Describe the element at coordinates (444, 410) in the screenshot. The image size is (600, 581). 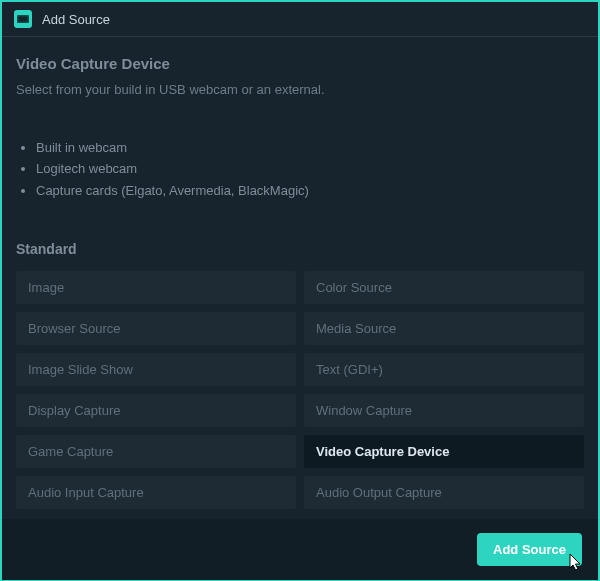
I see `source-window-capture: Window Capture` at that location.